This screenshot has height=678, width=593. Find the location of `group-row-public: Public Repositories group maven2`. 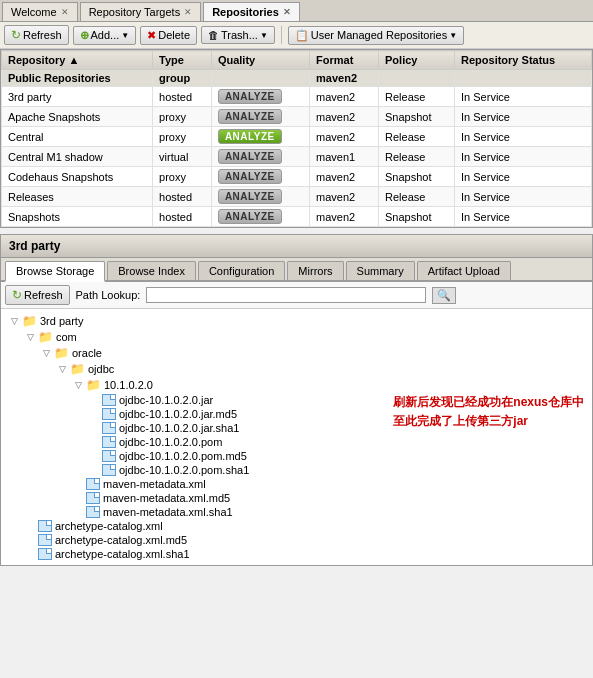

group-row-public: Public Repositories group maven2 is located at coordinates (297, 78).